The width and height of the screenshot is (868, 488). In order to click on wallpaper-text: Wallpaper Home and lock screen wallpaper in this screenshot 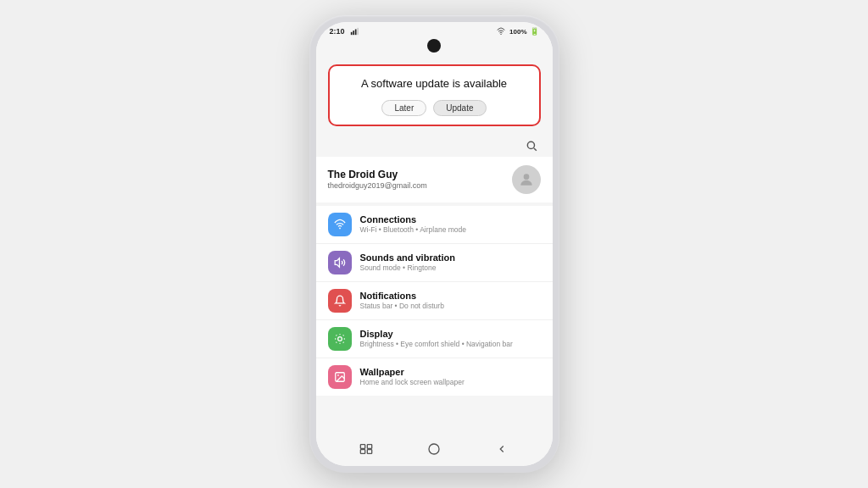, I will do `click(412, 376)`.